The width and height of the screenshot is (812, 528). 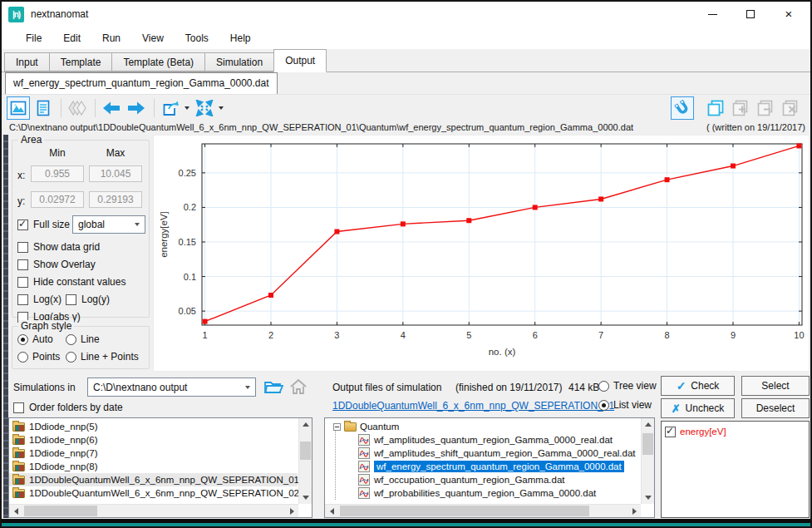 What do you see at coordinates (111, 38) in the screenshot?
I see `menu-run: Run` at bounding box center [111, 38].